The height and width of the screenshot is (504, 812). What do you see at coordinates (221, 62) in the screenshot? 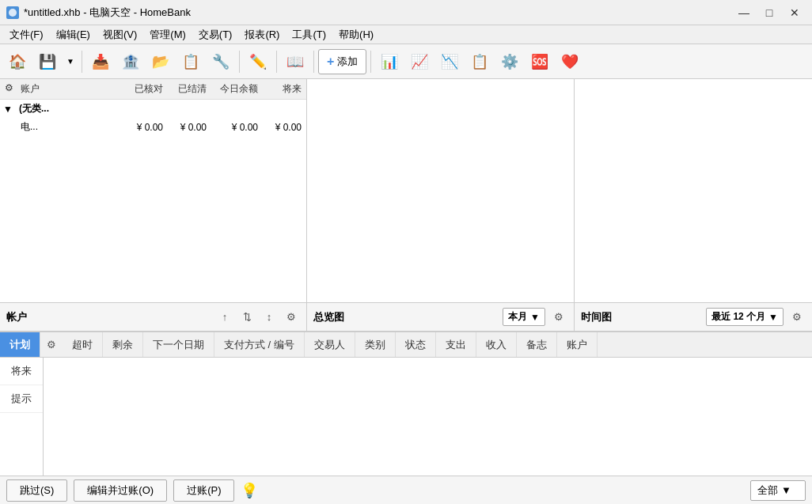
I see `filter-icon: 🔧` at bounding box center [221, 62].